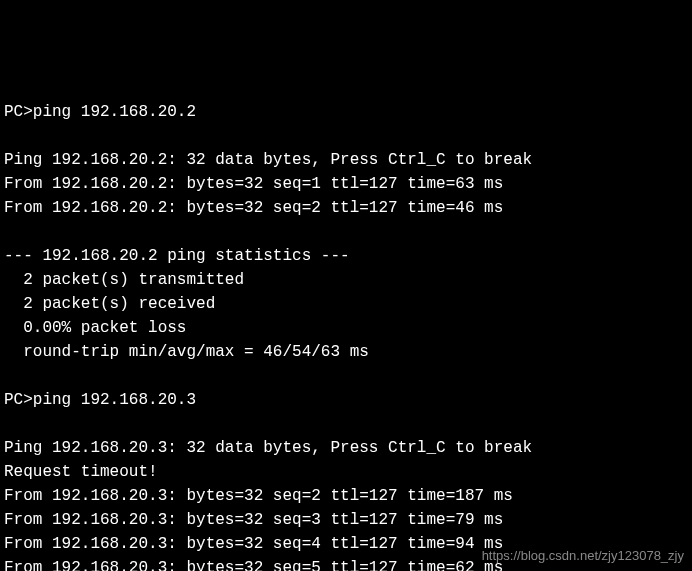  Describe the element at coordinates (346, 448) in the screenshot. I see `terminal-line: Ping 192.168.20.3: 32 data bytes, Press …` at that location.